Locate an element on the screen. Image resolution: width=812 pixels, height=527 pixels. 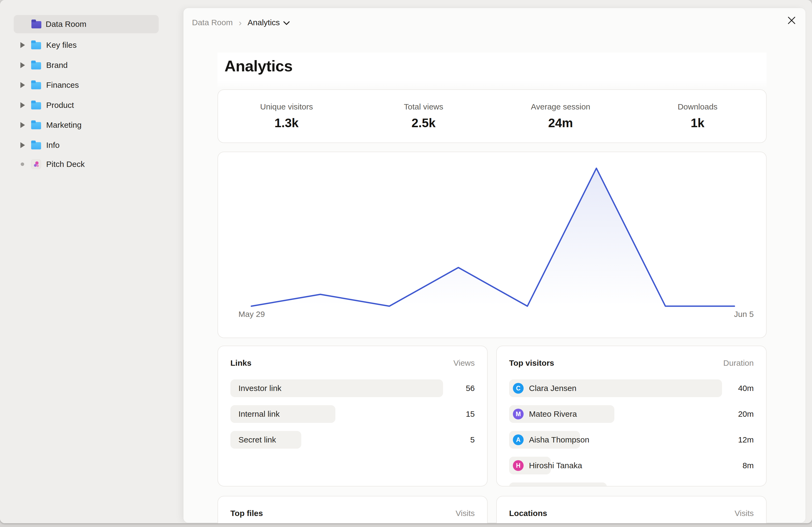
stat-value: 24m is located at coordinates (561, 123).